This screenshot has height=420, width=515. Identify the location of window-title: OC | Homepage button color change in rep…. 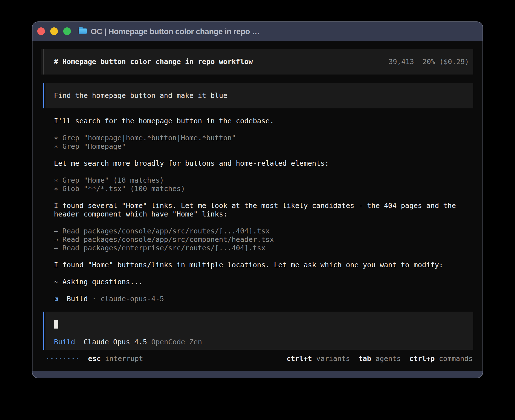
(175, 31).